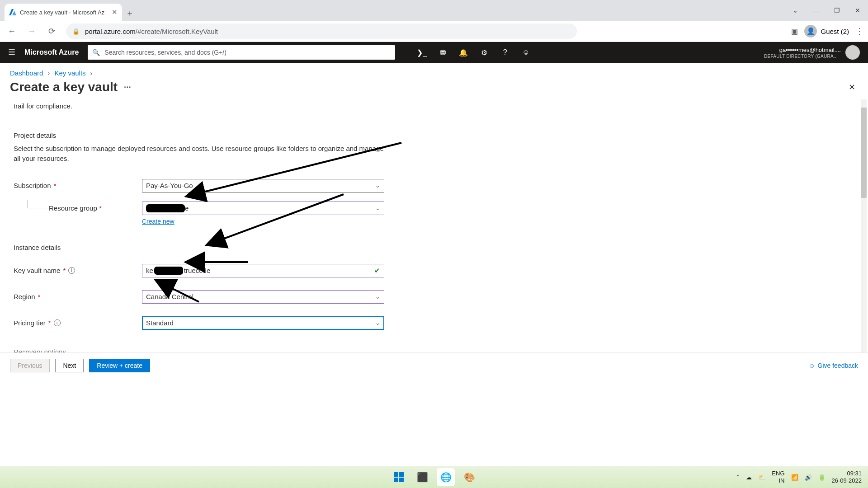  Describe the element at coordinates (160, 323) in the screenshot. I see `pricing-tier-value: Standard` at that location.